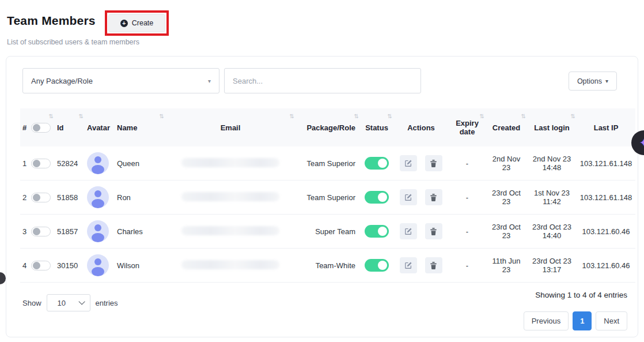 The image size is (644, 342). I want to click on page-header: Team Members + Create, so click(88, 23).